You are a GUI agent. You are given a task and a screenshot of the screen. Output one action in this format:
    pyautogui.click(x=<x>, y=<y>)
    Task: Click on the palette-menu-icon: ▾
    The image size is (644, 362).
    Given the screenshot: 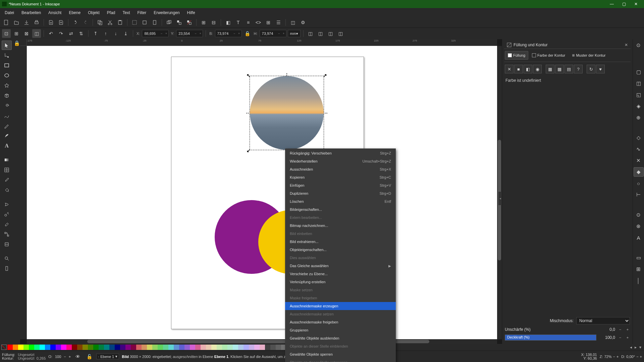 What is the action you would take?
    pyautogui.click(x=640, y=347)
    